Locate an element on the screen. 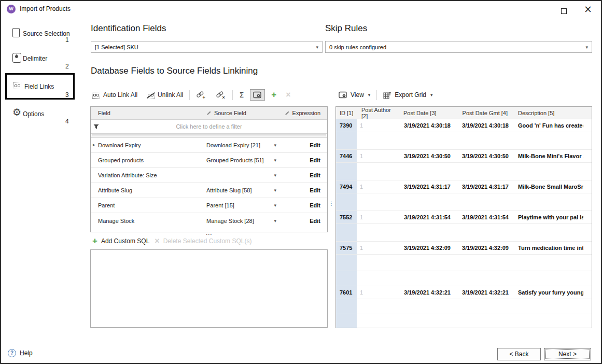 This screenshot has width=602, height=364. delete-row-button: × is located at coordinates (288, 95).